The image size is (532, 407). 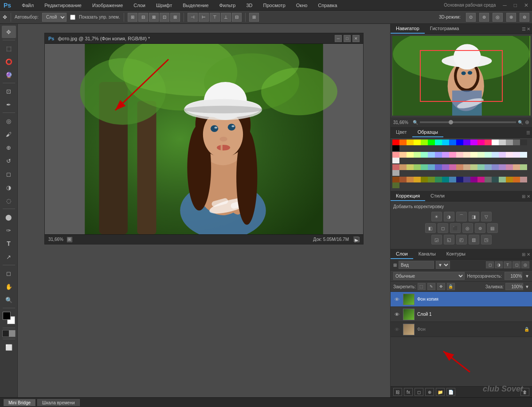 What do you see at coordinates (430, 228) in the screenshot?
I see `hue-saturation-icon: ◧` at bounding box center [430, 228].